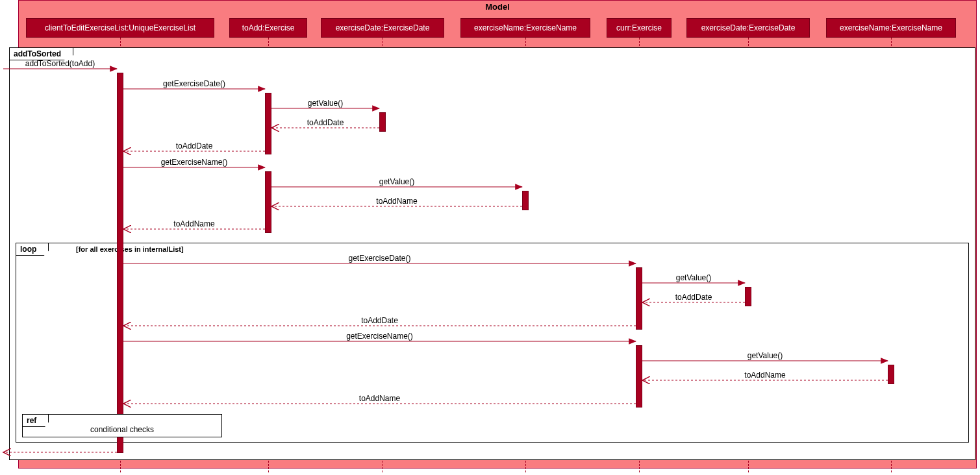 This screenshot has width=980, height=475. I want to click on message-label-14: getValue(), so click(765, 356).